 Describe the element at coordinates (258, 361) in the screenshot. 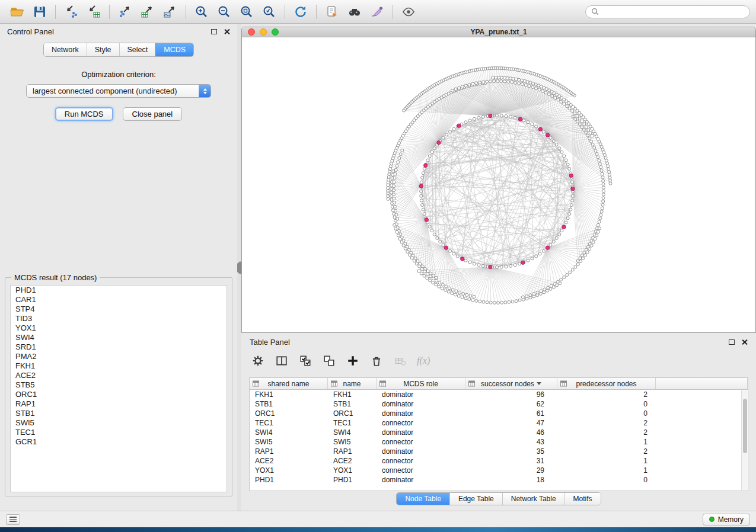

I see `table-settings-button` at that location.